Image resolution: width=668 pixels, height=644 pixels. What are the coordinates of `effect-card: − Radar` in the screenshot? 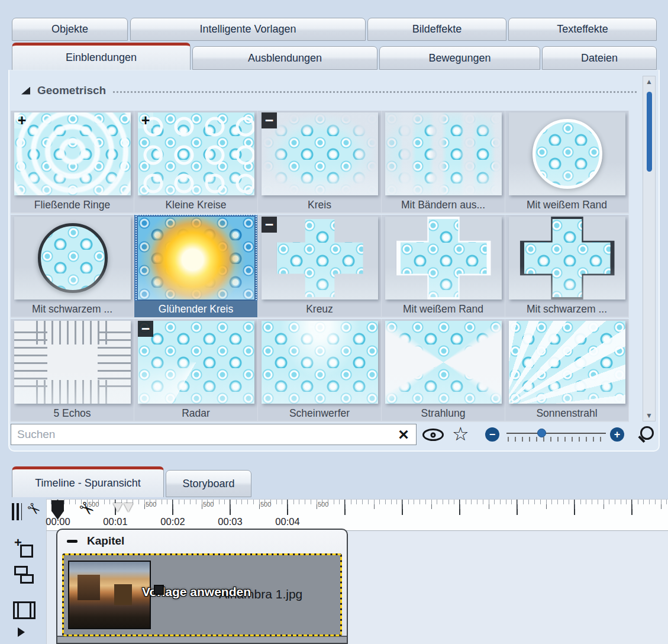 It's located at (196, 371).